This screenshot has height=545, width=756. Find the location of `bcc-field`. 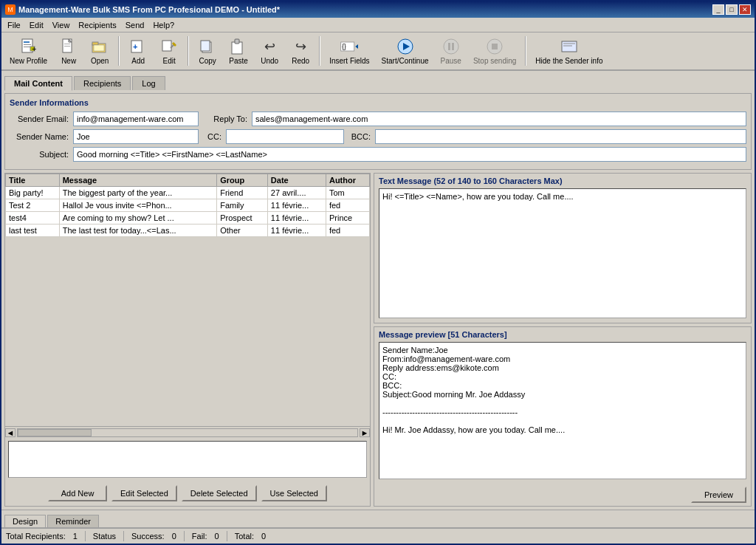

bcc-field is located at coordinates (561, 137).